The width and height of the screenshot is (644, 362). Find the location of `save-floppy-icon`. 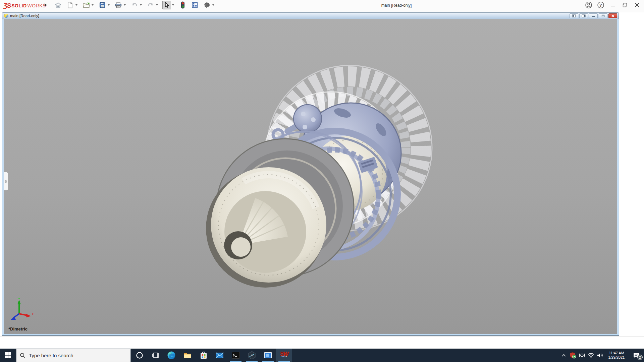

save-floppy-icon is located at coordinates (102, 5).